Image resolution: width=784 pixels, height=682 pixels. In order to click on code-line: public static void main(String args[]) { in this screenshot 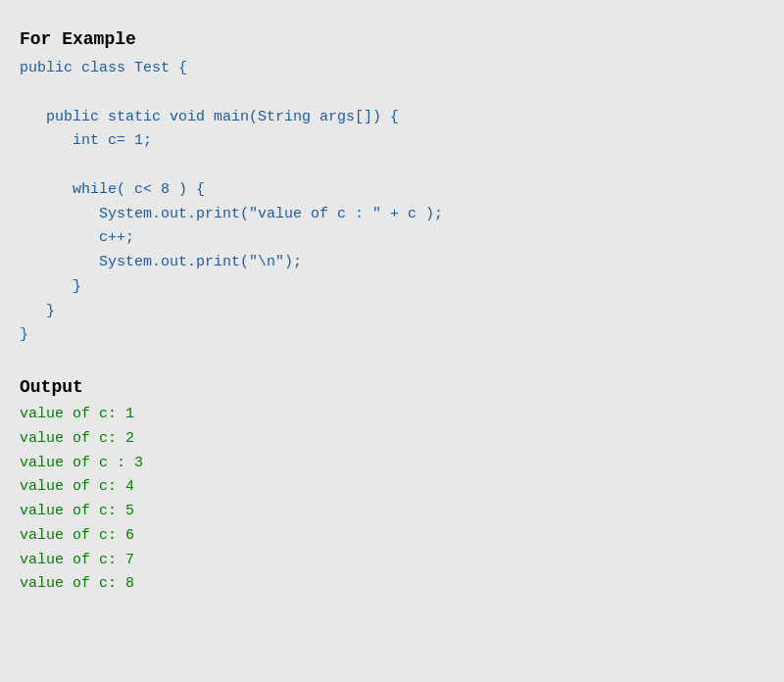, I will do `click(392, 118)`.